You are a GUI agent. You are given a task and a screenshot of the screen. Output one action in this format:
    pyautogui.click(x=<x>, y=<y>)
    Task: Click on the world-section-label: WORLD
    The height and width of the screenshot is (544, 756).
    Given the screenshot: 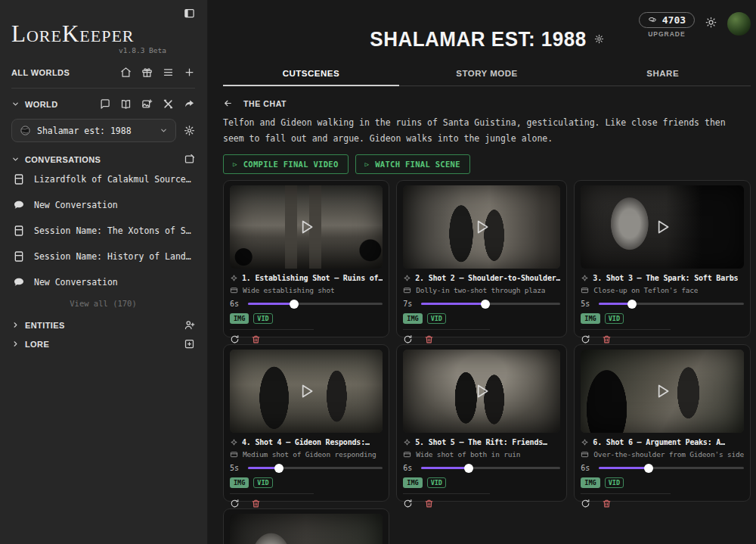 What is the action you would take?
    pyautogui.click(x=42, y=104)
    